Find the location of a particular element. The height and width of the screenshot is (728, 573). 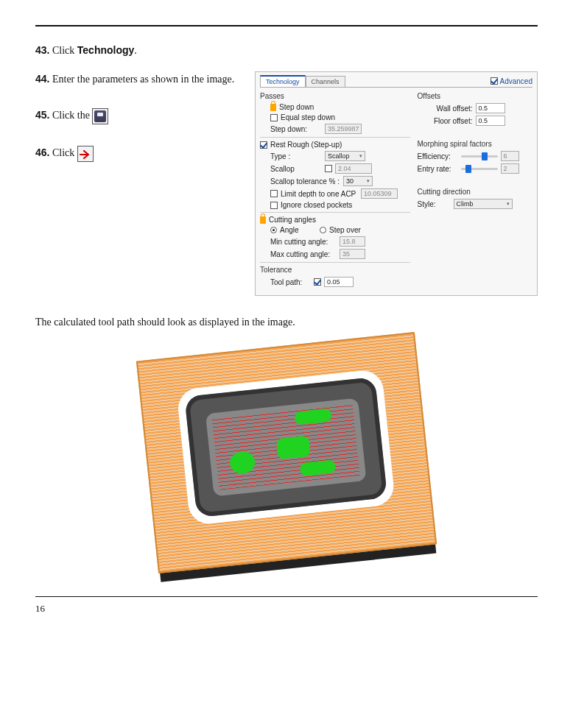

scallop-input: 2.04 is located at coordinates (354, 169).